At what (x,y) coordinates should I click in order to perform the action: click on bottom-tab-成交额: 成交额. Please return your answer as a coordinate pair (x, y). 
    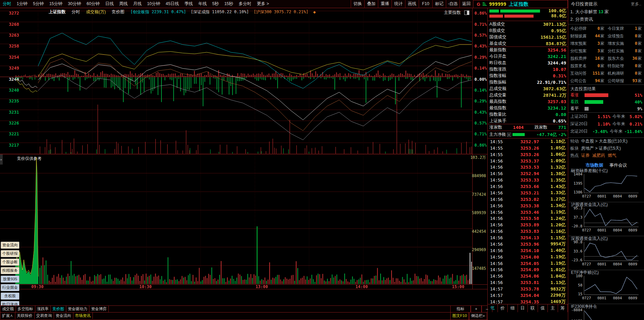
    Looking at the image, I should click on (8, 309).